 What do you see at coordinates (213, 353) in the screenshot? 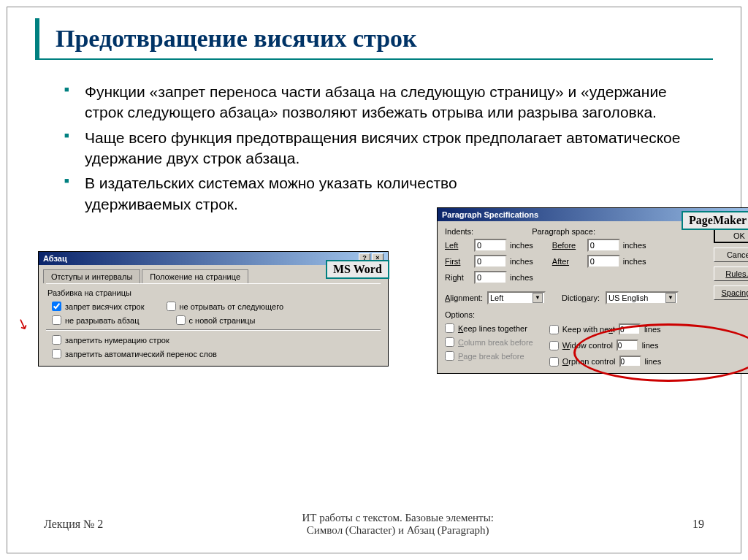
I see `checkbox-no-hyphen: запретить автоматический перенос слов` at bounding box center [213, 353].